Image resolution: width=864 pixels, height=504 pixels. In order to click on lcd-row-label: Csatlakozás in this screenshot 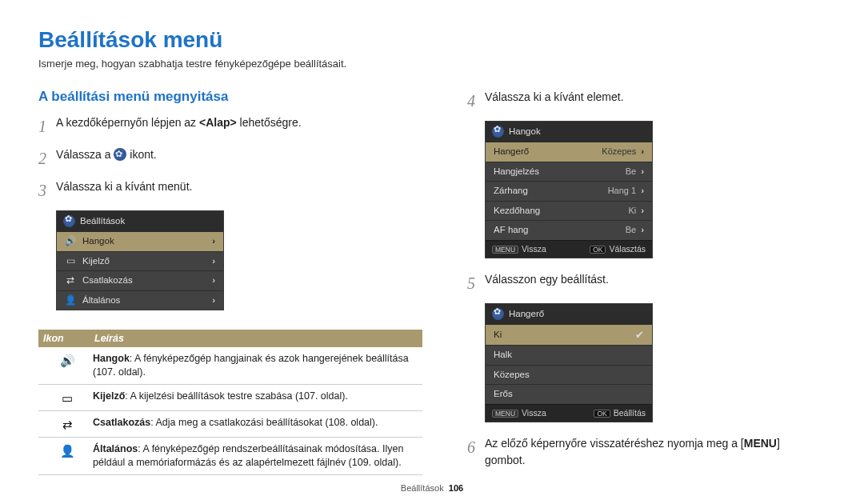, I will do `click(107, 281)`.